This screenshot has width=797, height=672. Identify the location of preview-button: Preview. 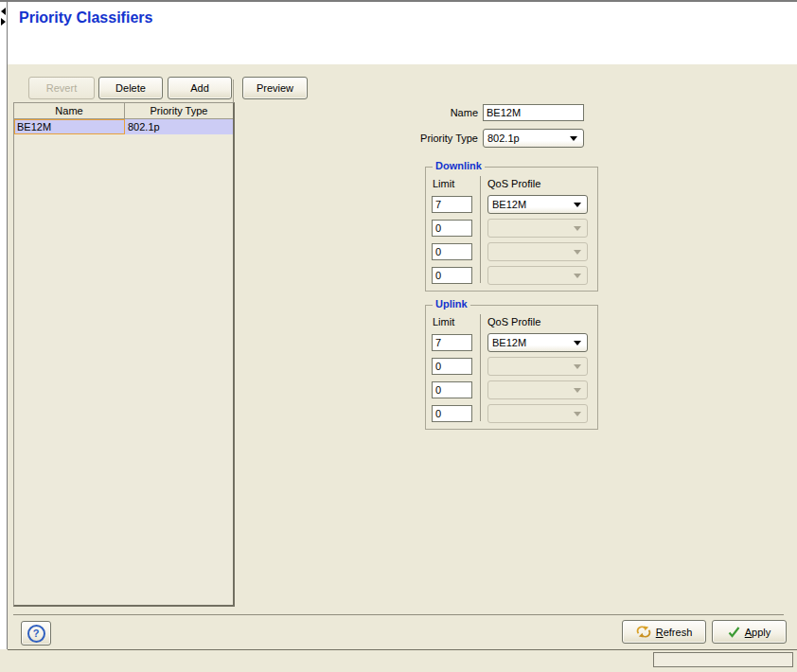
(275, 88).